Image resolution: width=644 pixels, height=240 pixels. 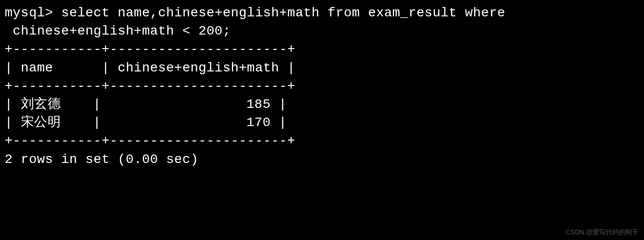 I want to click on watermark-text: CSDN @爱写代码的刚子, so click(x=602, y=233).